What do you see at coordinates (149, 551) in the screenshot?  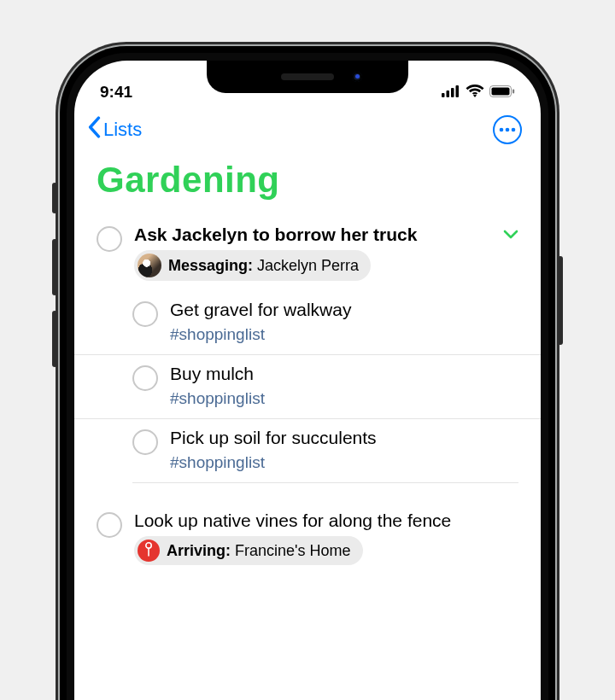 I see `location-pin-icon` at bounding box center [149, 551].